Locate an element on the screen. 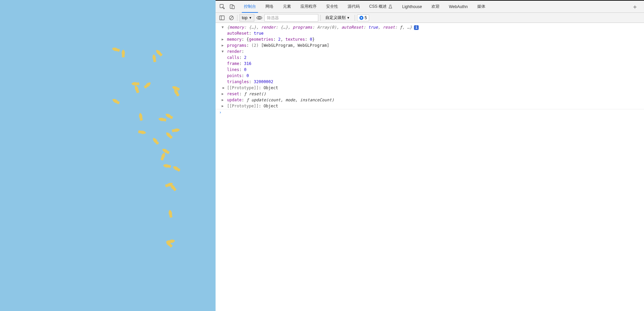 This screenshot has height=311, width=644. prompt-arrow-icon: › is located at coordinates (220, 112).